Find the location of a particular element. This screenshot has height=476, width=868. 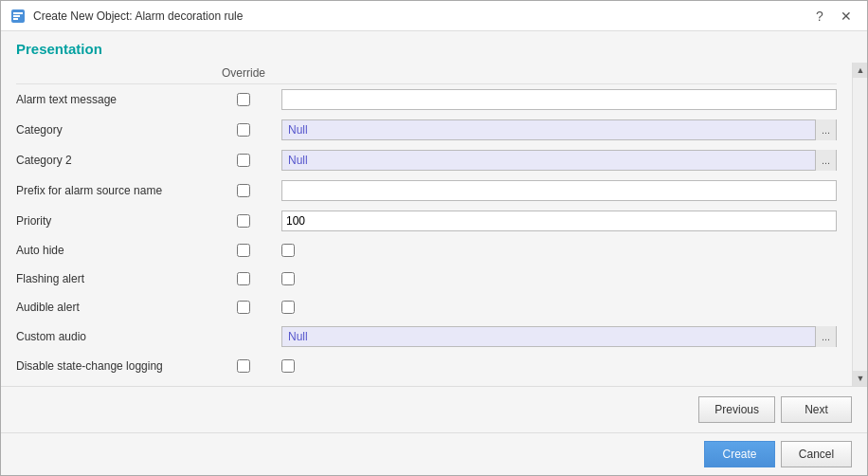

label-category2: Category 2 is located at coordinates (111, 160).